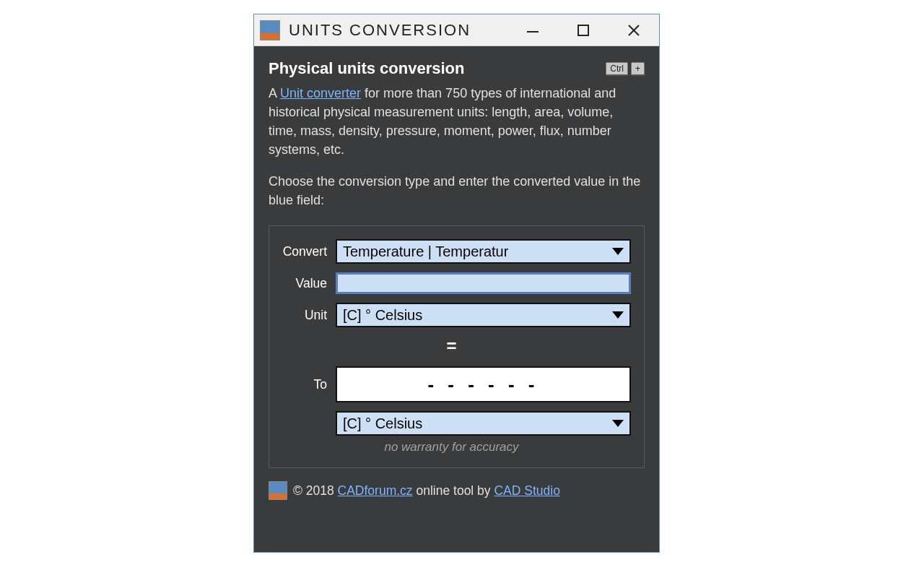 Image resolution: width=924 pixels, height=578 pixels. I want to click on header-row: Physical units conversion Ctrl +, so click(456, 69).